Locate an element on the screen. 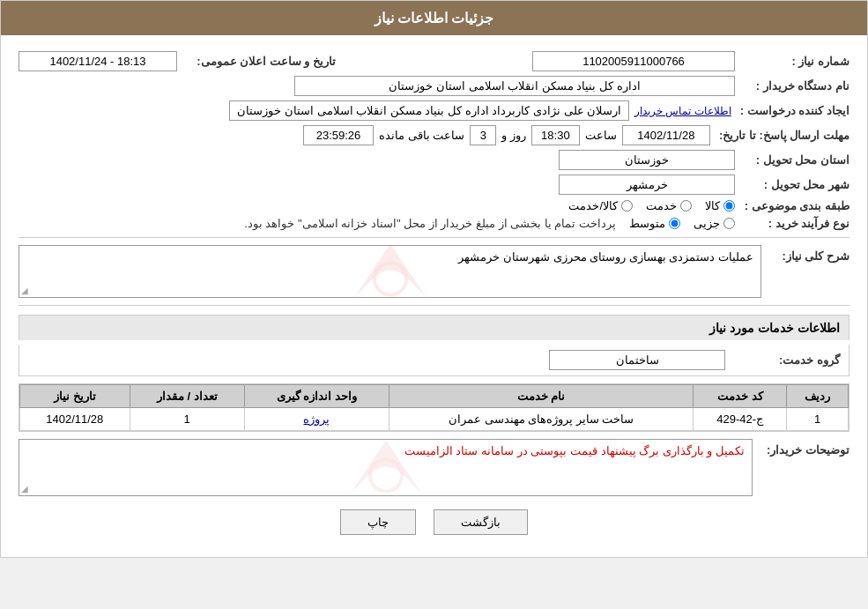 The image size is (868, 609). purchase-type-row: نوع فرآیند خرید : جزیی متوسط پرداخت تمام… is located at coordinates (434, 224).